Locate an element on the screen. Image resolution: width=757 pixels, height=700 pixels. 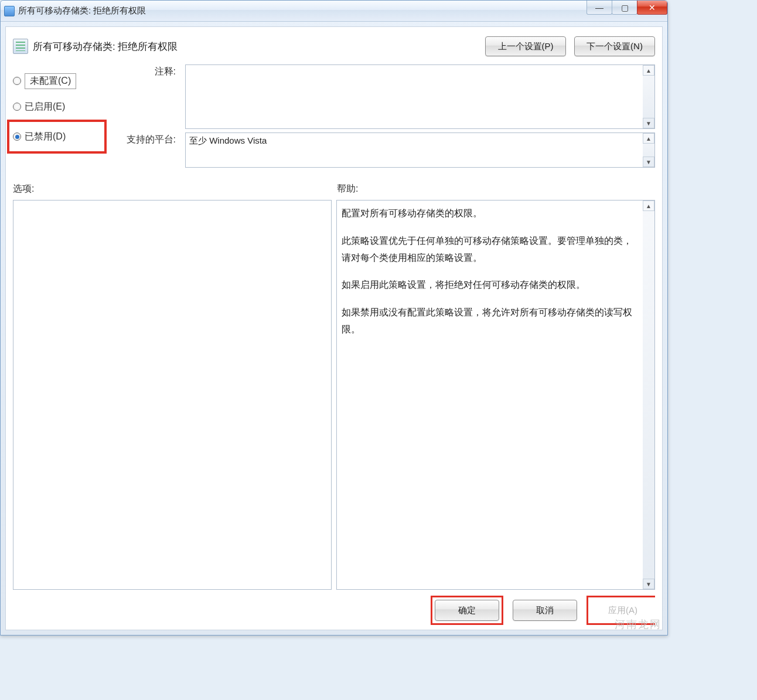
maximize-button: ▢ is located at coordinates (625, 8).